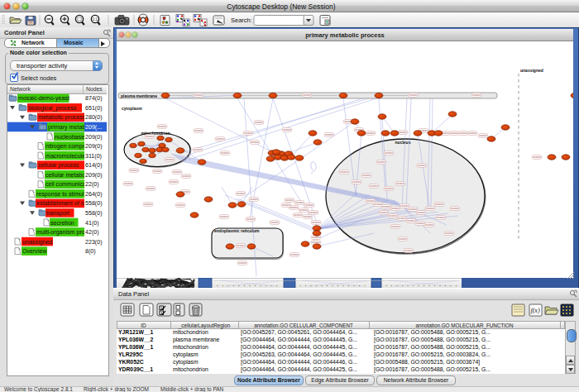  I want to click on svg-text: cellular metabo, so click(65, 175).